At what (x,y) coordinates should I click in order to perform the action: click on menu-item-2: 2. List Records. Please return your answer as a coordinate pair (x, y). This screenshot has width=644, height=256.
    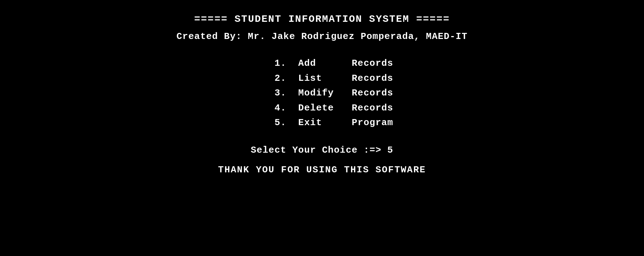
    Looking at the image, I should click on (322, 79).